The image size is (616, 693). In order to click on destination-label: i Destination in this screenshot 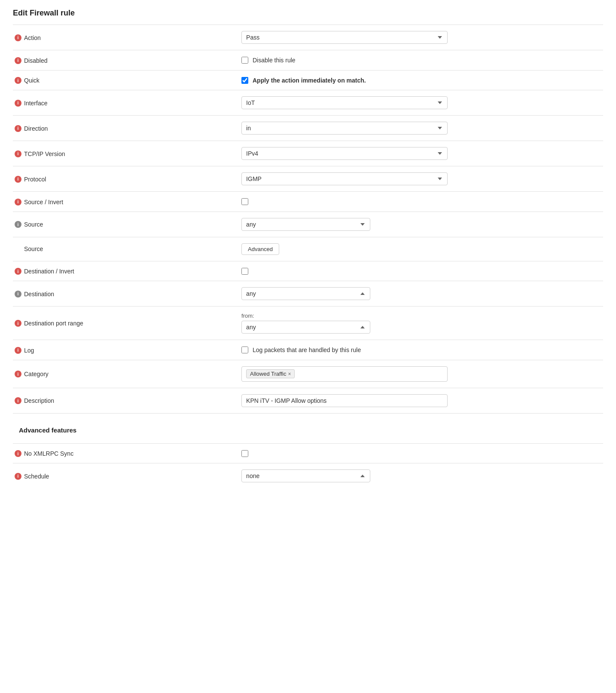, I will do `click(125, 294)`.